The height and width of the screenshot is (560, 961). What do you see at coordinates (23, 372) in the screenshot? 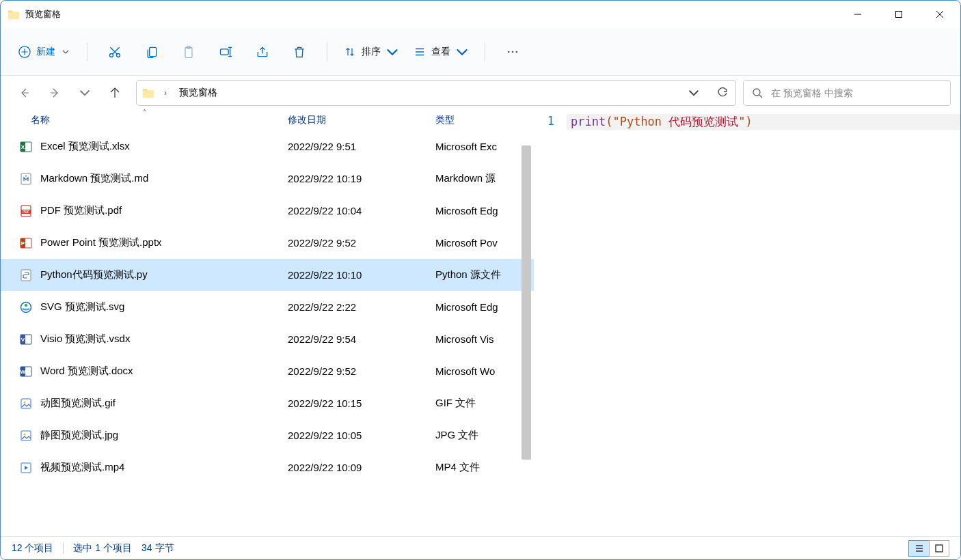
I see `svg-text: W` at bounding box center [23, 372].